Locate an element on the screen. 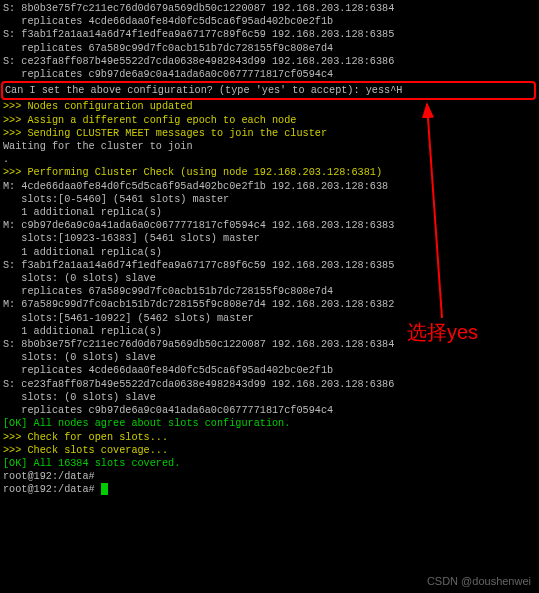 This screenshot has width=539, height=593. cursor-icon is located at coordinates (104, 489).